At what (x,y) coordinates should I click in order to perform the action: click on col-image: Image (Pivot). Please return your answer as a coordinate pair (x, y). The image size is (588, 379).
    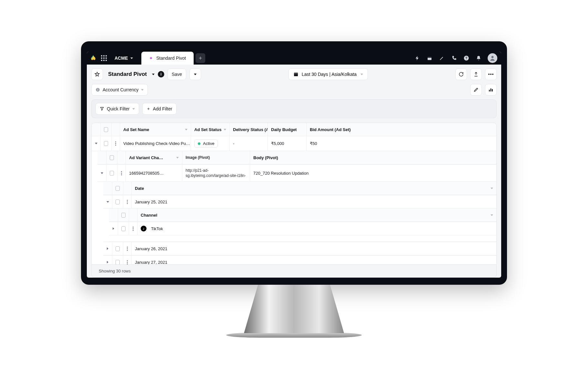
    Looking at the image, I should click on (216, 158).